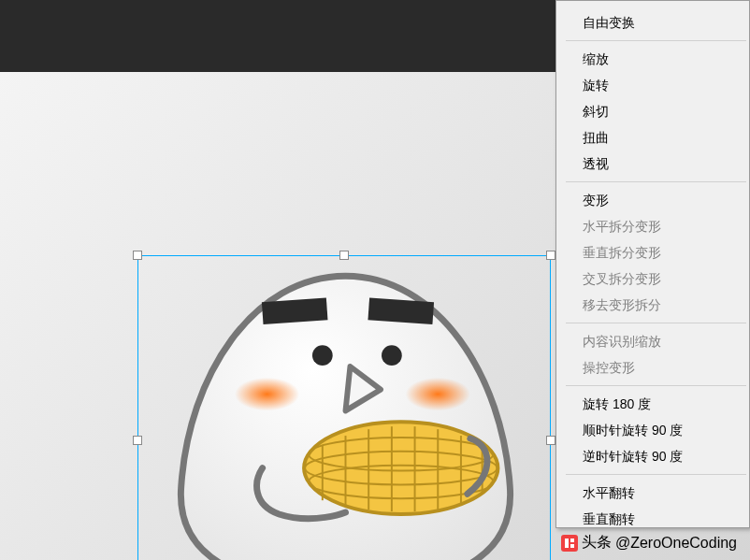 The image size is (750, 560). What do you see at coordinates (653, 341) in the screenshot?
I see `menu-item-content-aware-scale: 内容识别缩放` at bounding box center [653, 341].